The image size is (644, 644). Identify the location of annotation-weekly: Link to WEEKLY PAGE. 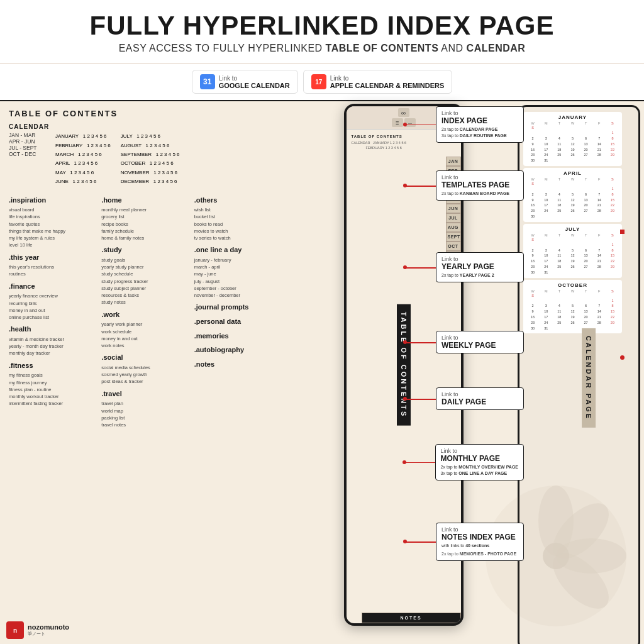
(480, 342).